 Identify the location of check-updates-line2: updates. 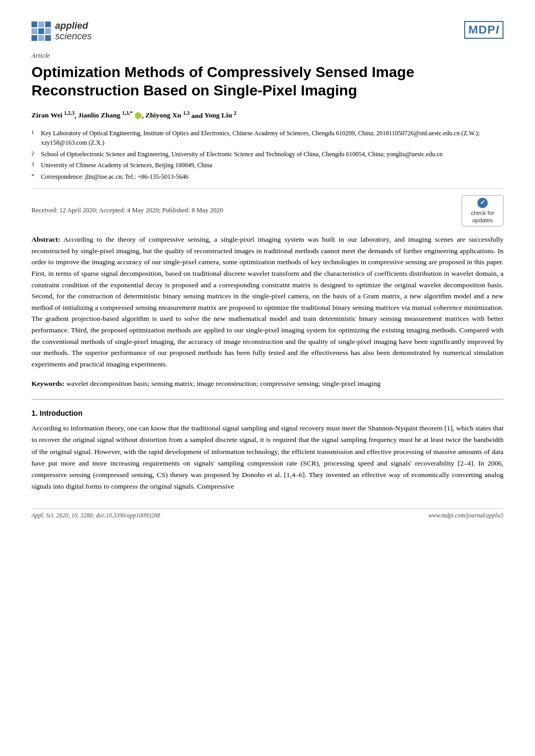
(483, 220).